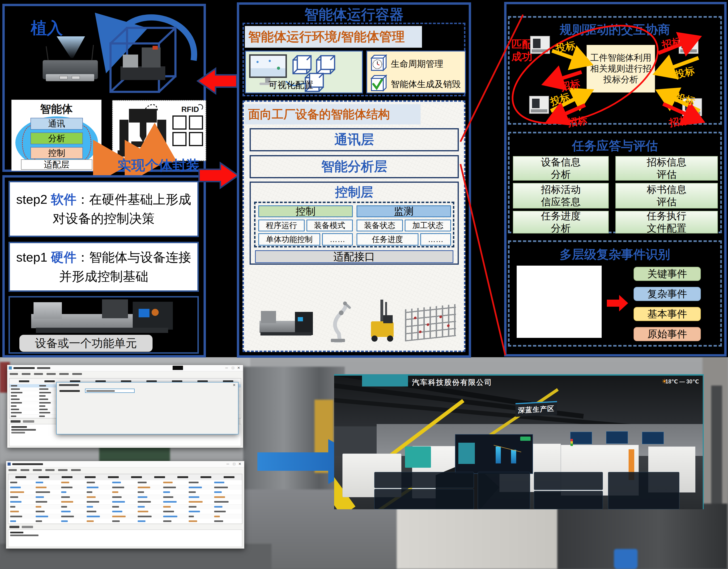  What do you see at coordinates (354, 59) in the screenshot?
I see `runtime-env-box: 智能体运行环境/智能体管理 可视化配置` at bounding box center [354, 59].